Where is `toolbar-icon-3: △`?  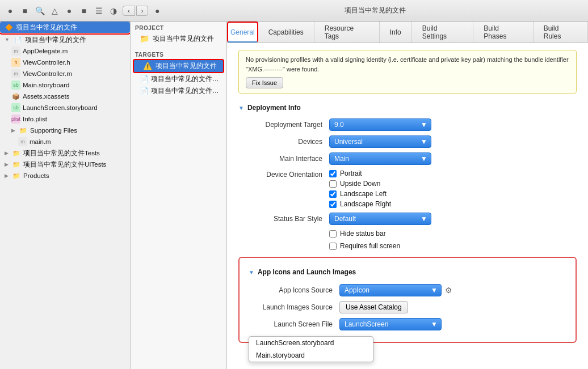
toolbar-icon-3: △ is located at coordinates (54, 11).